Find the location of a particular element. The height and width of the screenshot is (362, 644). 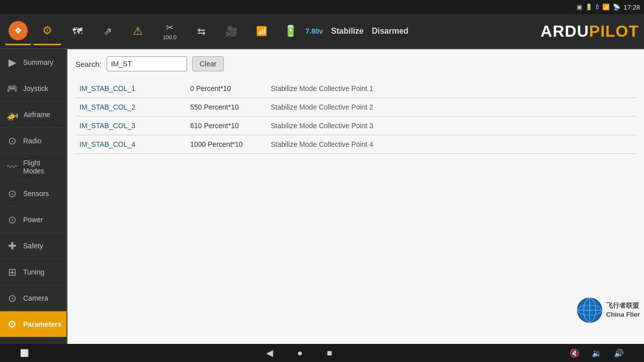

radio-icon: ⊙ is located at coordinates (12, 141).